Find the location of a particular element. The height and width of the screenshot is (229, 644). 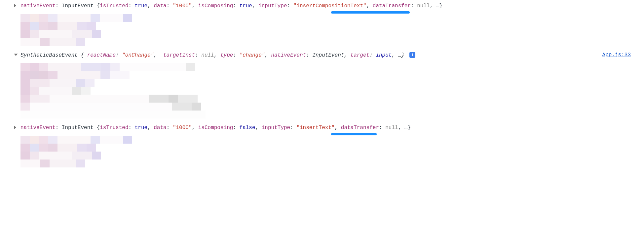

source-link: App.js:33 is located at coordinates (617, 55).